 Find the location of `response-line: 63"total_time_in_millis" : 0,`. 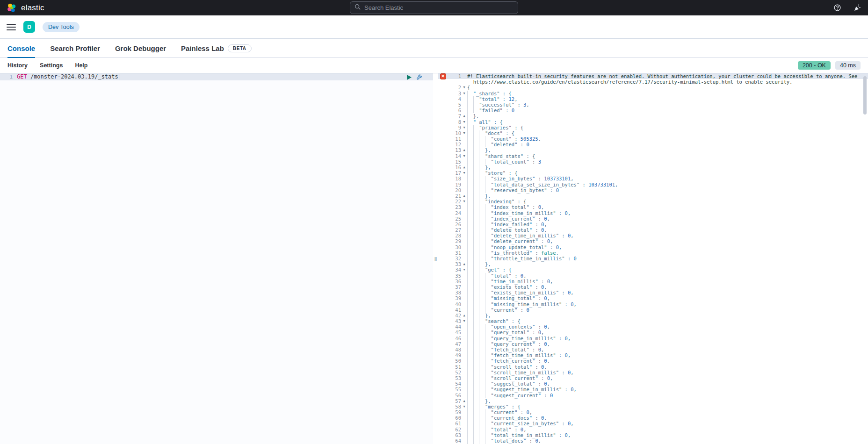

response-line: 63"total_time_in_millis" : 0, is located at coordinates (653, 435).